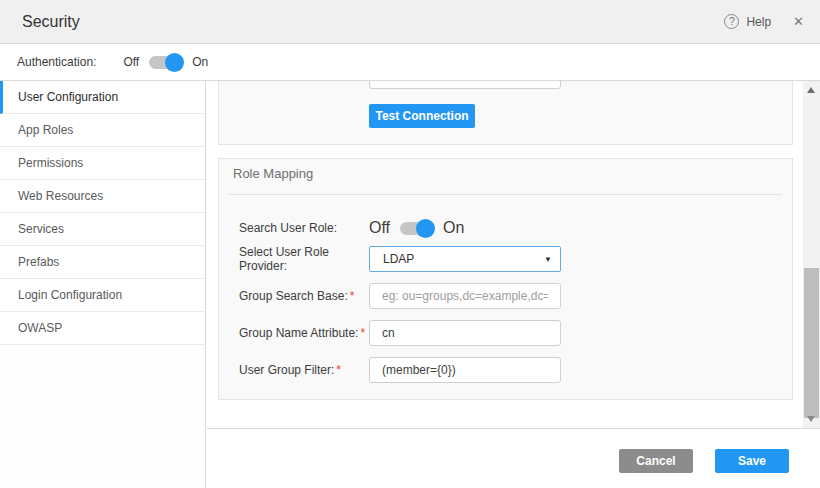 The image size is (820, 488). What do you see at coordinates (131, 62) in the screenshot?
I see `authentication-off-label: Off` at bounding box center [131, 62].